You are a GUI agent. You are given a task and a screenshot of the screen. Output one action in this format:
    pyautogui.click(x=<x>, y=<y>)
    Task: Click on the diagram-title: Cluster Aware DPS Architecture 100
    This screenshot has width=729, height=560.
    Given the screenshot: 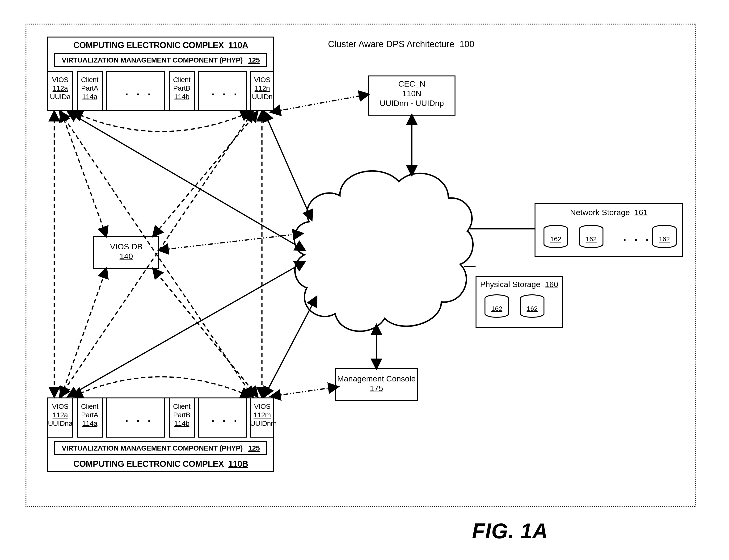 What is the action you would take?
    pyautogui.click(x=401, y=44)
    